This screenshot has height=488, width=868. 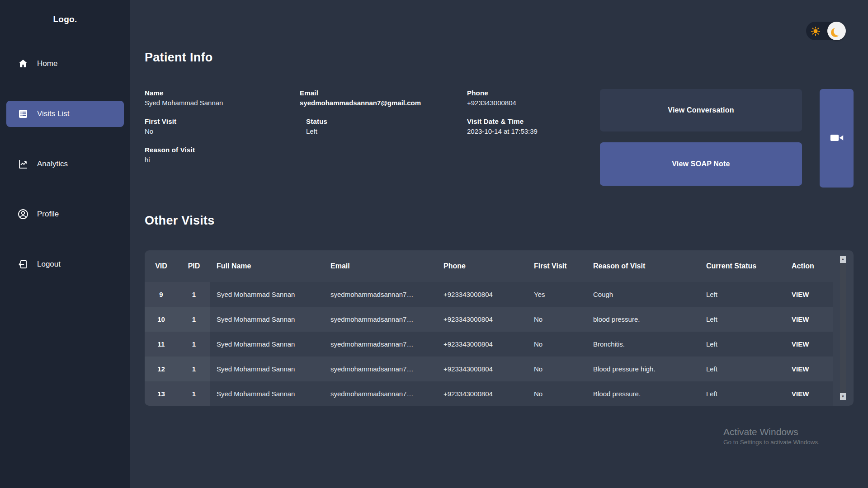 I want to click on app-logo: Logo., so click(x=65, y=12).